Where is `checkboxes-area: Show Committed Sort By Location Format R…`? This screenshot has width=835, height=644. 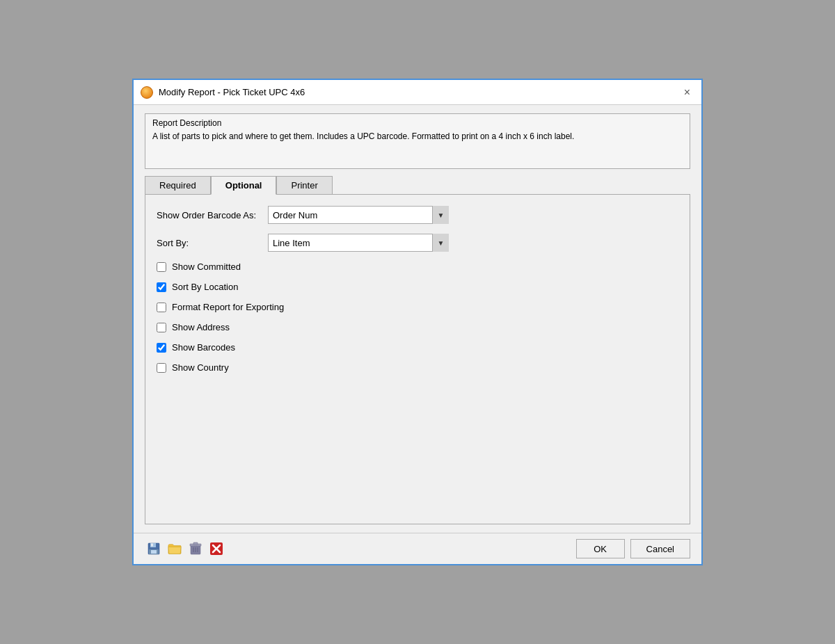
checkboxes-area: Show Committed Sort By Location Format R… is located at coordinates (418, 317).